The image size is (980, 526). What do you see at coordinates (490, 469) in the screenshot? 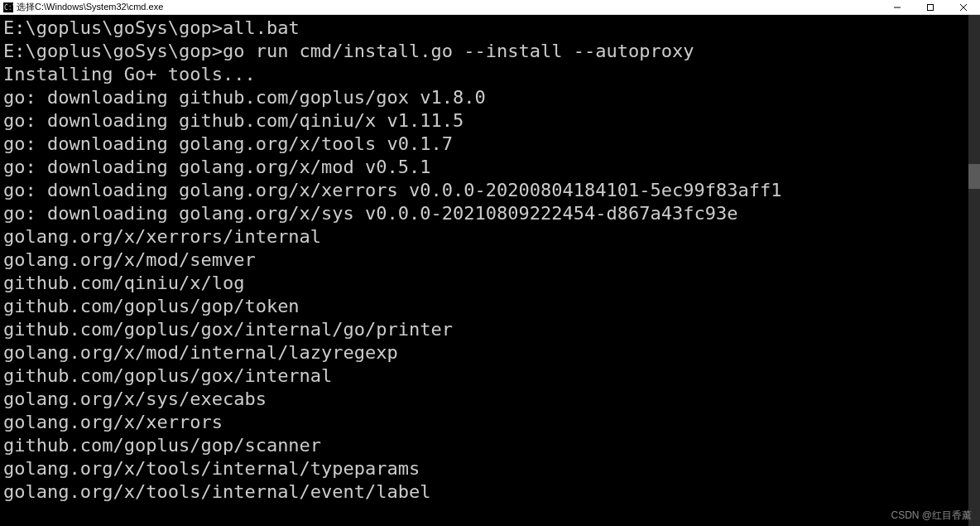
I see `output-line: golang.org/x/tools/internal/typeparams` at bounding box center [490, 469].